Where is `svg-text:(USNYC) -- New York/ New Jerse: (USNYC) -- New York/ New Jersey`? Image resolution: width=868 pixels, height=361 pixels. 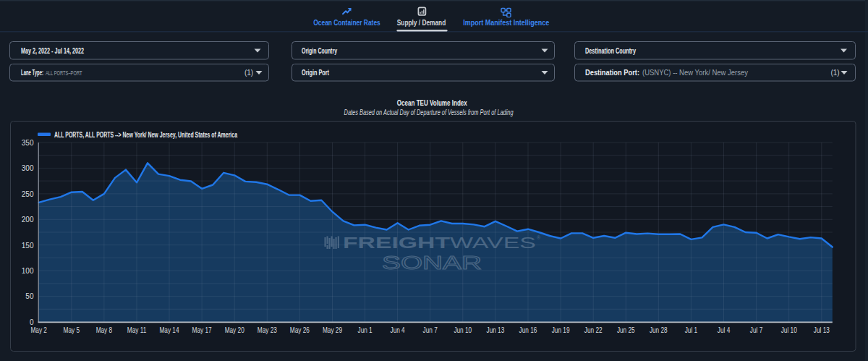
svg-text:(USNYC) -- New York/ New Jerse: (USNYC) -- New York/ New Jersey is located at coordinates (695, 72).